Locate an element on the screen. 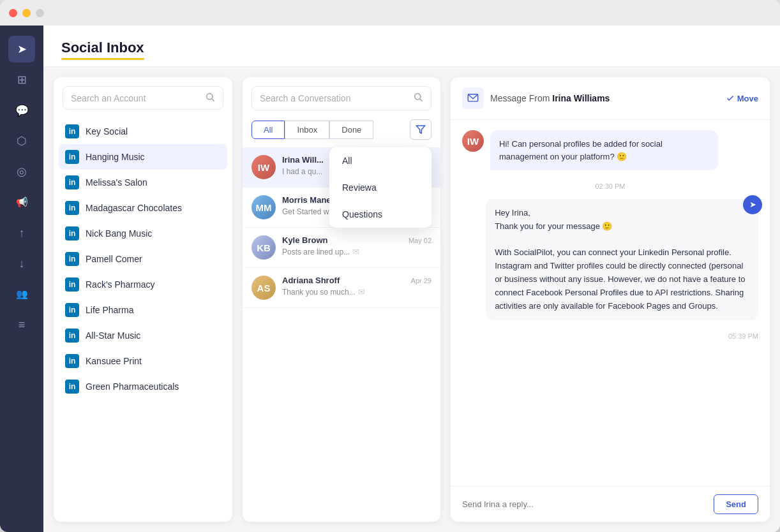 The width and height of the screenshot is (780, 532). account-item: in Kansuee Print is located at coordinates (143, 361).